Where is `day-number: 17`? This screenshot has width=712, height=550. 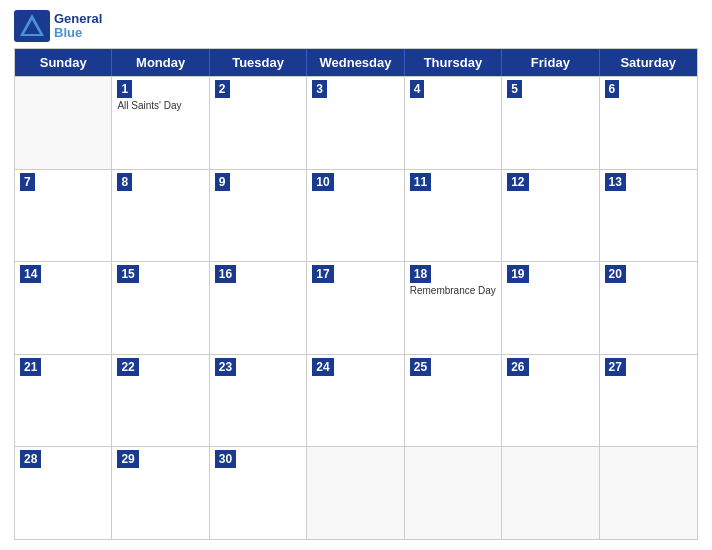 day-number: 17 is located at coordinates (322, 274).